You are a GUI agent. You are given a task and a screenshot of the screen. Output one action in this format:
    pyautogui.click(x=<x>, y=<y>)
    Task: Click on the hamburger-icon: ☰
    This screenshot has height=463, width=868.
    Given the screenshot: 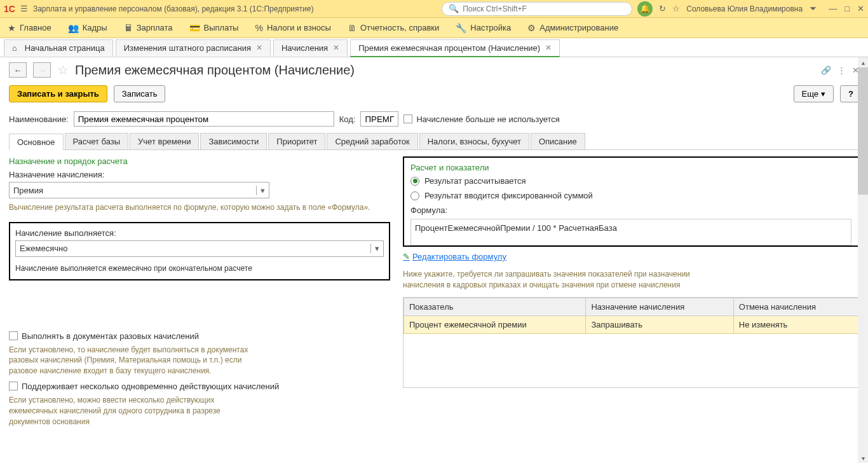 What is the action you would take?
    pyautogui.click(x=24, y=9)
    